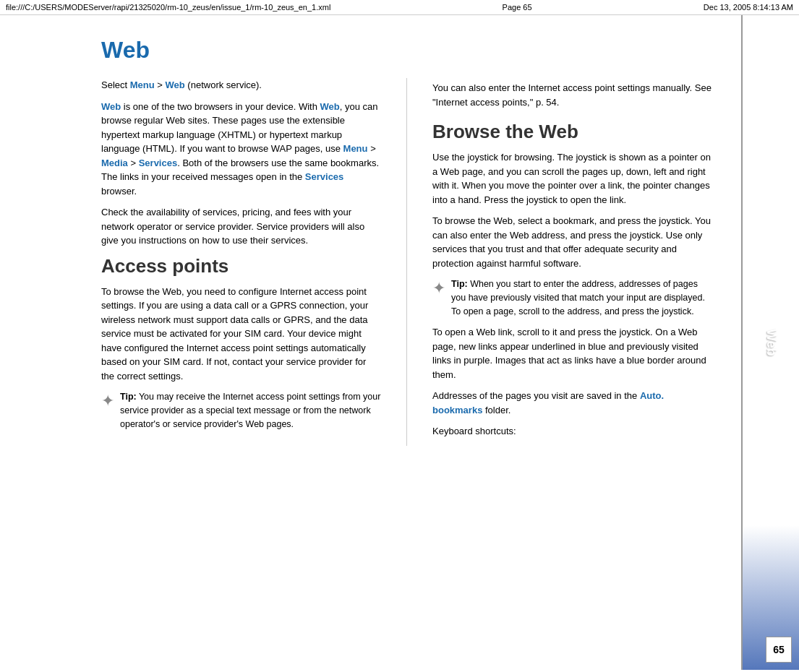 The image size is (799, 672). I want to click on tip-text-1: Tip: You may receive the Internet access…, so click(250, 410).